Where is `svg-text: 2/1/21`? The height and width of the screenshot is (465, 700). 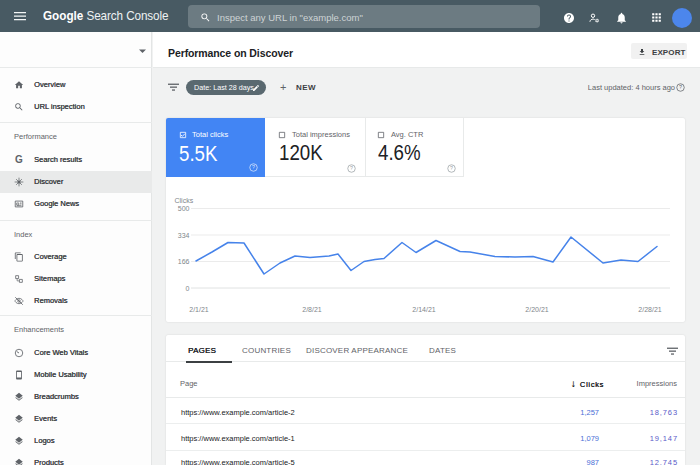 svg-text: 2/1/21 is located at coordinates (199, 310).